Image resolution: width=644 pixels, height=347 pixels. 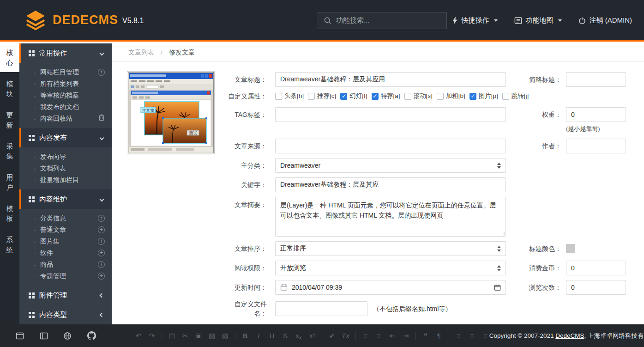 What do you see at coordinates (451, 96) in the screenshot?
I see `flag-bold: 加粗[b]` at bounding box center [451, 96].